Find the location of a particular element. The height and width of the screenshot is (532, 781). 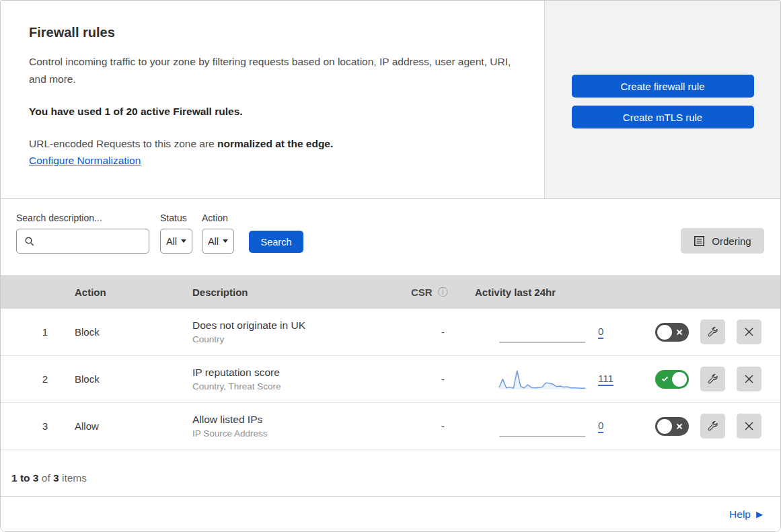

status-select-value: All is located at coordinates (172, 241).